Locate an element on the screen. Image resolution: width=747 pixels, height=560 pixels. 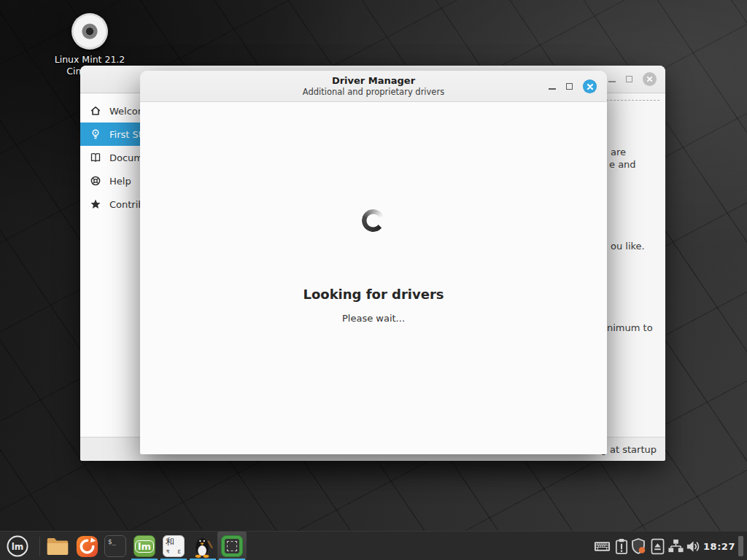
terminal-icon: $_ is located at coordinates (115, 546).